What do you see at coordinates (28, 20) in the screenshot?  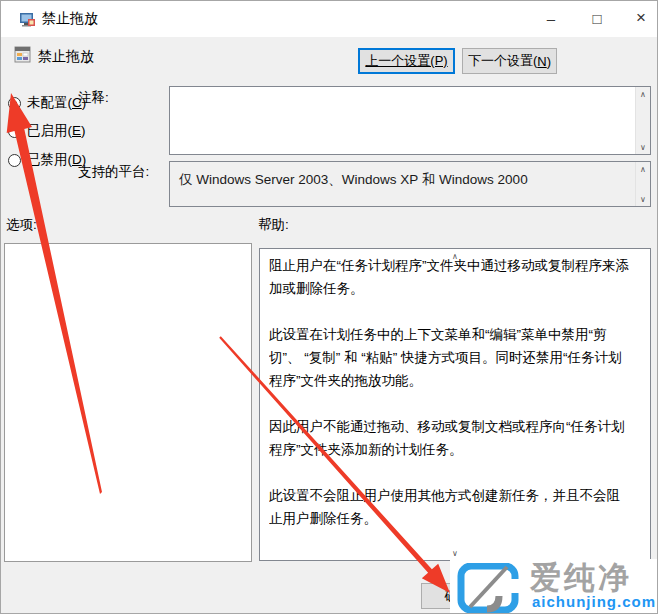 I see `window-policy-icon` at bounding box center [28, 20].